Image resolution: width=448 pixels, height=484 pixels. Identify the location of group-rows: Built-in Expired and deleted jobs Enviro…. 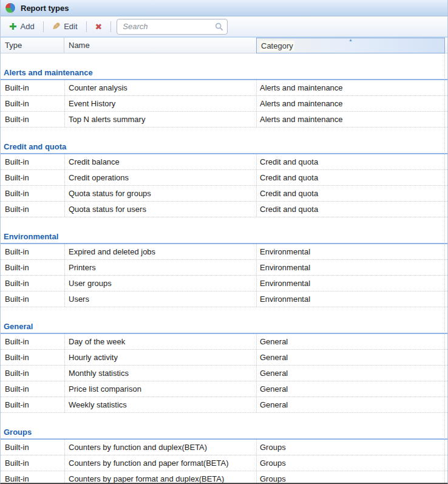
(224, 276).